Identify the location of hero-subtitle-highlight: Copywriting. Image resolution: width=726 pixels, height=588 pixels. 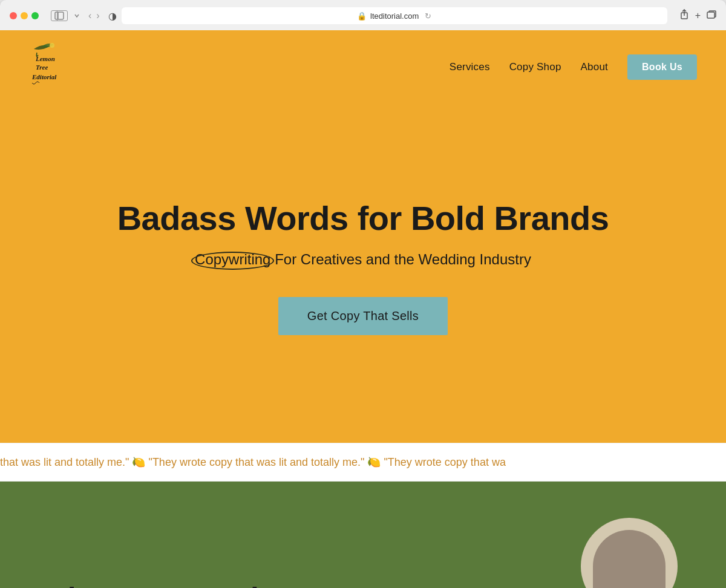
(232, 260).